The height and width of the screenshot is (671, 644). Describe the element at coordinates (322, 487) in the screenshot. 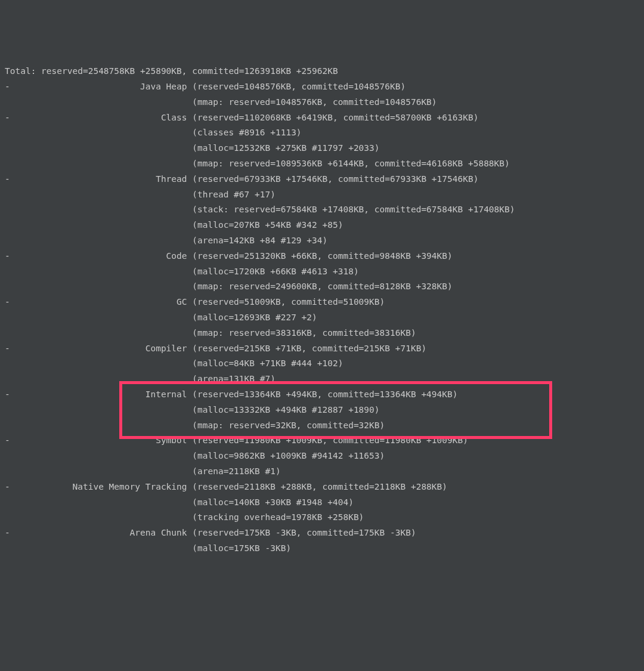

I see `nmt-section-native-memory-tracking: - Native Memory Tracking (reserved=2118K…` at that location.